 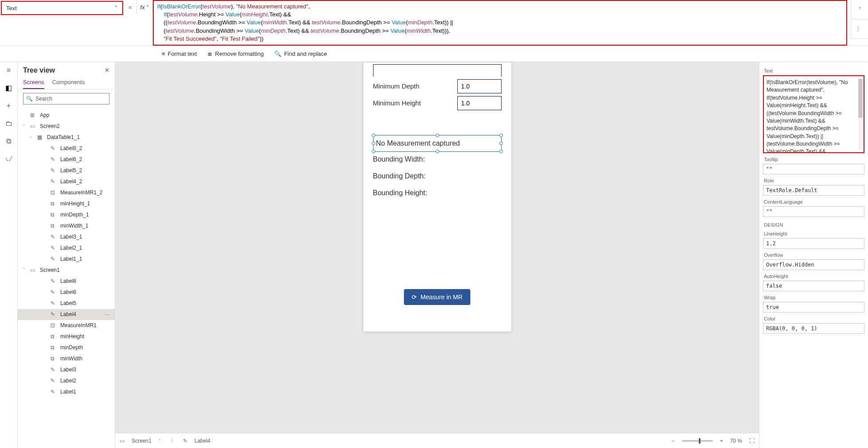 I want to click on tree-node-minDepth: ⧉minDepth, so click(x=66, y=348).